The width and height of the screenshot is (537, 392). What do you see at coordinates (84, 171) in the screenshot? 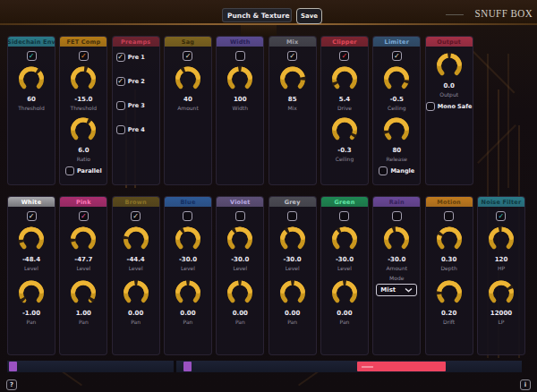
I see `option-parallel: Parallel` at bounding box center [84, 171].